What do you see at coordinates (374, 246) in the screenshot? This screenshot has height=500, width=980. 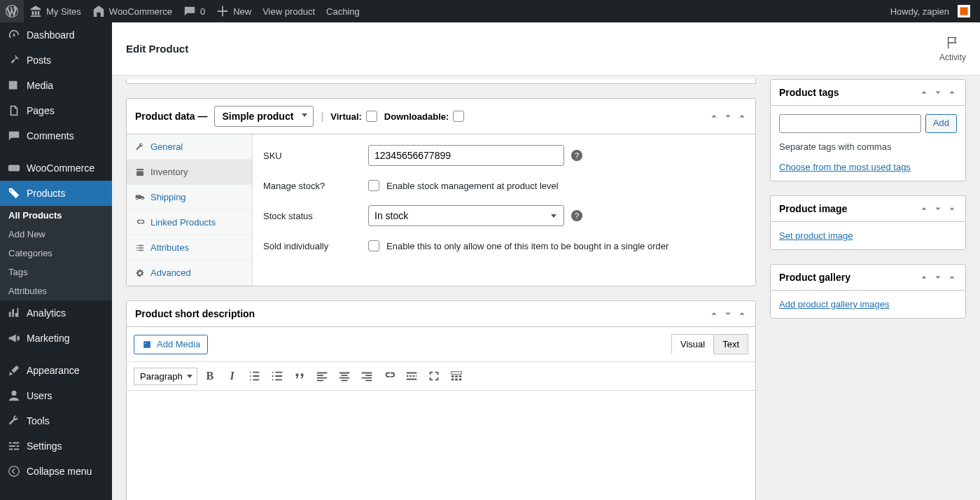 I see `sold-individually-checkbox` at bounding box center [374, 246].